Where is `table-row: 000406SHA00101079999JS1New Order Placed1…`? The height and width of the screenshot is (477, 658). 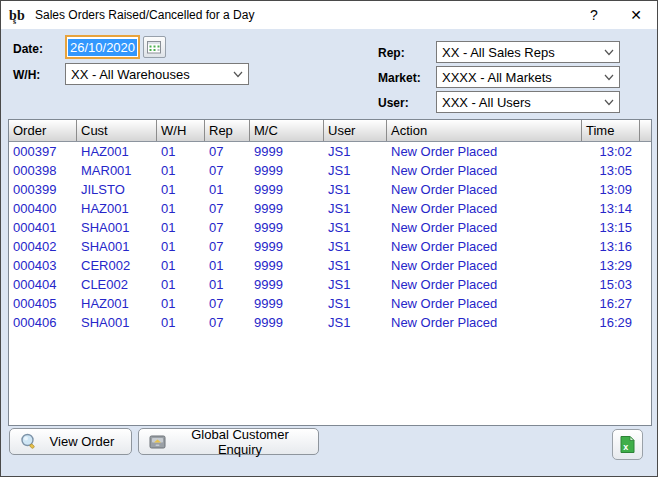 table-row: 000406SHA00101079999JS1New Order Placed1… is located at coordinates (330, 322).